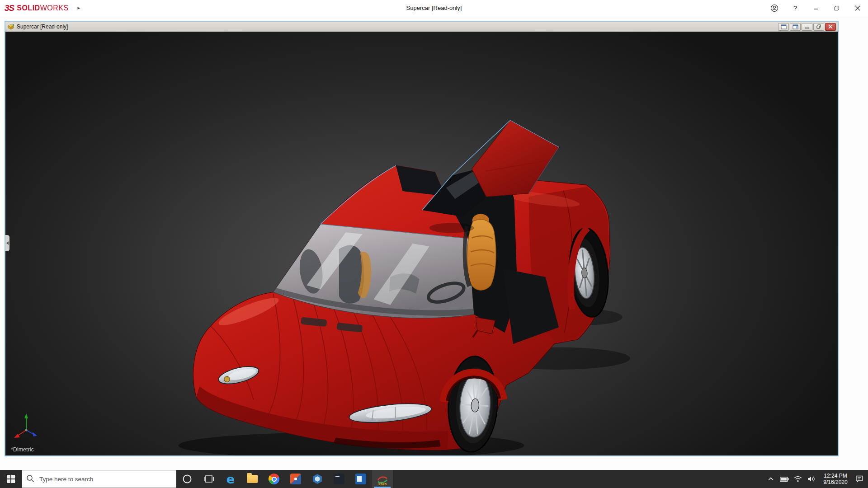 The width and height of the screenshot is (868, 488). What do you see at coordinates (79, 8) in the screenshot?
I see `menu-flyout-arrow-icon: ▸` at bounding box center [79, 8].